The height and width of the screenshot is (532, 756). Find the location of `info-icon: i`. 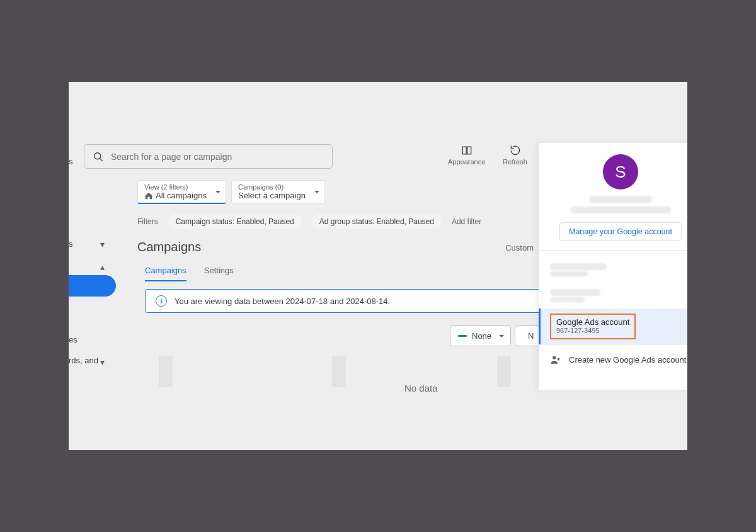

info-icon: i is located at coordinates (161, 301).